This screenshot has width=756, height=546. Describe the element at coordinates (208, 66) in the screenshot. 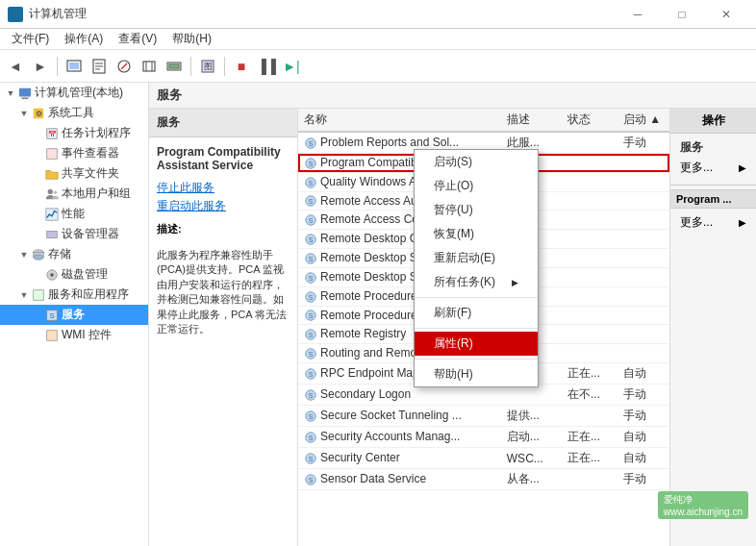

I see `toolbar-icon-6: 图` at that location.